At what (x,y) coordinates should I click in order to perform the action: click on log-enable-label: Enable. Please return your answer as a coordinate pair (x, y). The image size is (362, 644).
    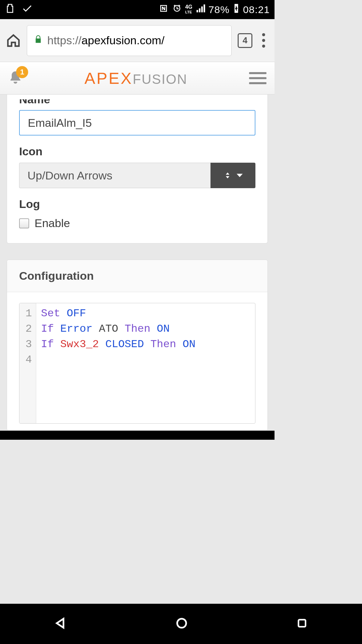
    Looking at the image, I should click on (52, 223).